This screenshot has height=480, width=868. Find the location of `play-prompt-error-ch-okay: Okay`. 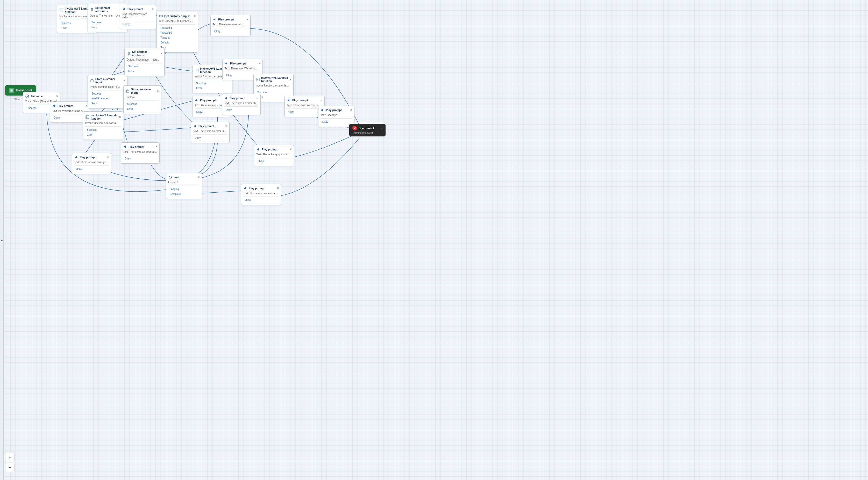

play-prompt-error-ch-okay: Okay is located at coordinates (241, 110).